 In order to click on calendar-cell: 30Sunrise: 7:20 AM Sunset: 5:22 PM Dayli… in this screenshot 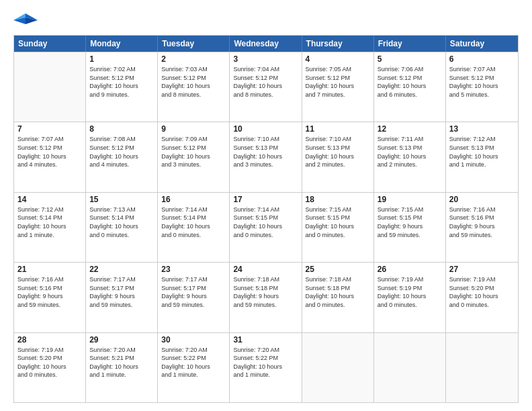, I will do `click(193, 368)`.